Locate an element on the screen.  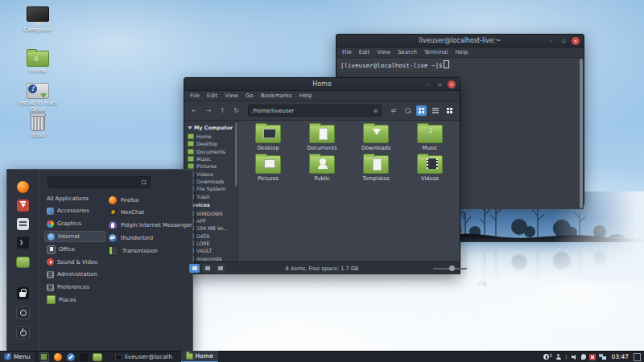
sidebar-item-pictures: Pictures is located at coordinates (213, 166).